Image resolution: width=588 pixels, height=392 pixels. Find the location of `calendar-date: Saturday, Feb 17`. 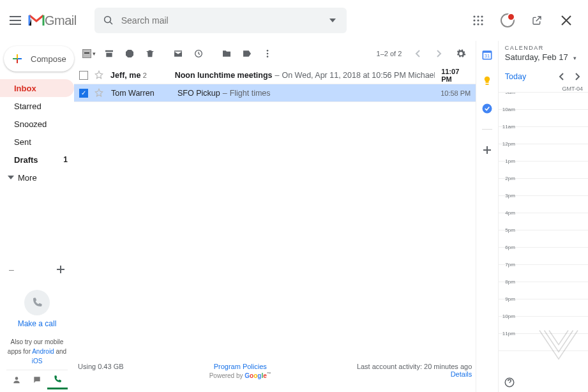

calendar-date: Saturday, Feb 17 is located at coordinates (536, 57).